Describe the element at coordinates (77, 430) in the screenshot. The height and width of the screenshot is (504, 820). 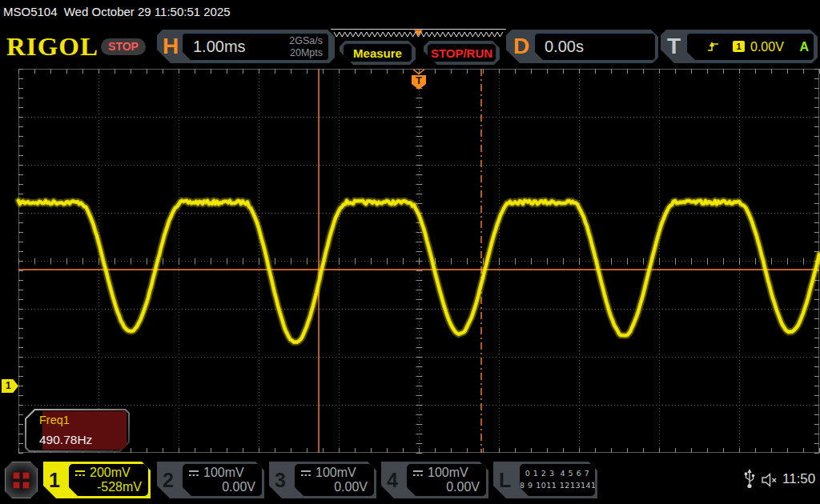
I see `measurement-result-box: Freq1 490.78Hz` at that location.